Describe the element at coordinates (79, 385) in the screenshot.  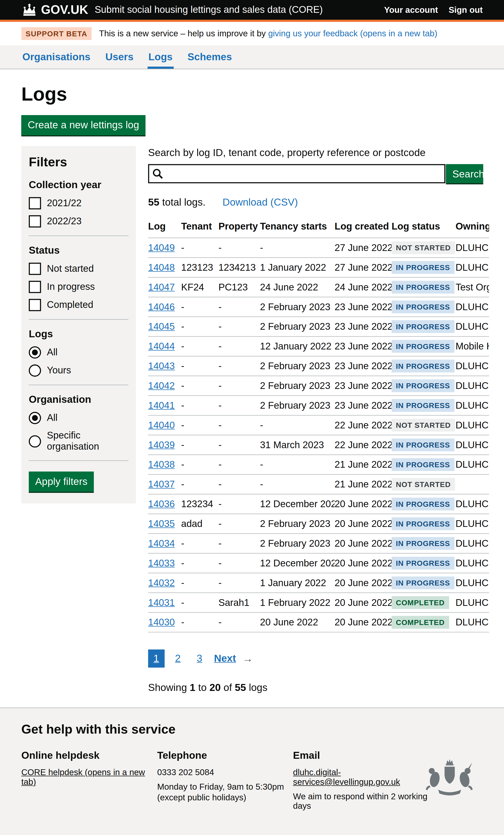
I see `divider` at that location.